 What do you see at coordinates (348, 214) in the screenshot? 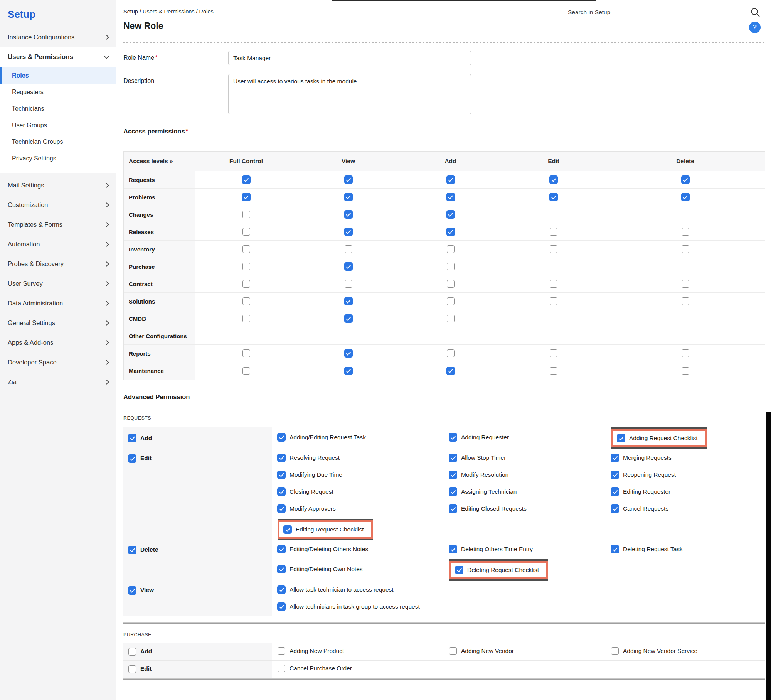
I see `checkbox-changes-view` at bounding box center [348, 214].